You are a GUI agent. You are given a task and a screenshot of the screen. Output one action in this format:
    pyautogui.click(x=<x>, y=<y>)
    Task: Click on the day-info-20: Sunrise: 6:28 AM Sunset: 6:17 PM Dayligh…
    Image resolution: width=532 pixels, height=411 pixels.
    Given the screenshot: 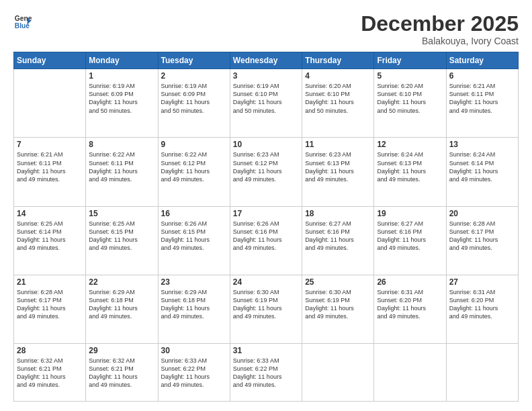 What is the action you would take?
    pyautogui.click(x=482, y=236)
    